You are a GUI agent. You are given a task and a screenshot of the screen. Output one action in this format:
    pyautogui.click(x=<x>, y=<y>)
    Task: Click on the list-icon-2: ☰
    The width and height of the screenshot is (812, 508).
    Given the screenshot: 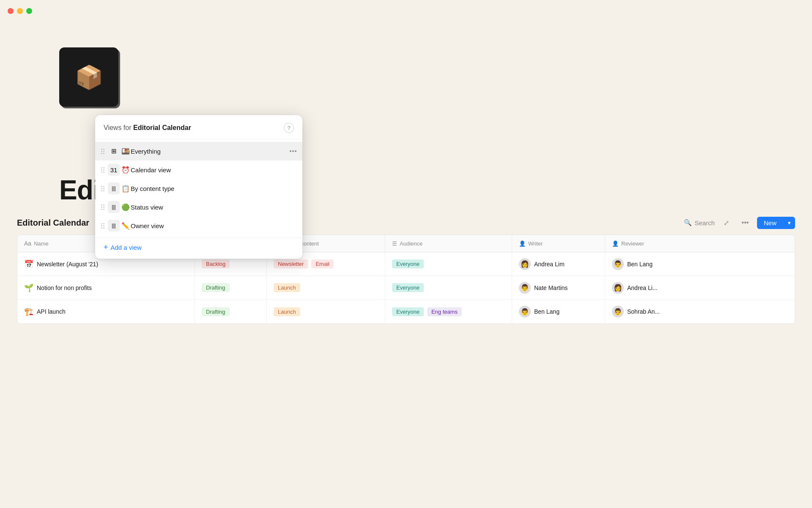 What is the action you would take?
    pyautogui.click(x=395, y=244)
    